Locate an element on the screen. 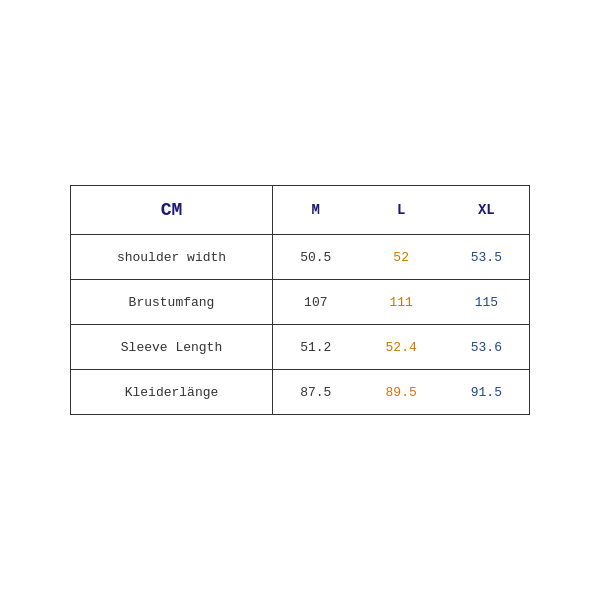 The height and width of the screenshot is (600, 600). row-m-0: 50.5 is located at coordinates (316, 258).